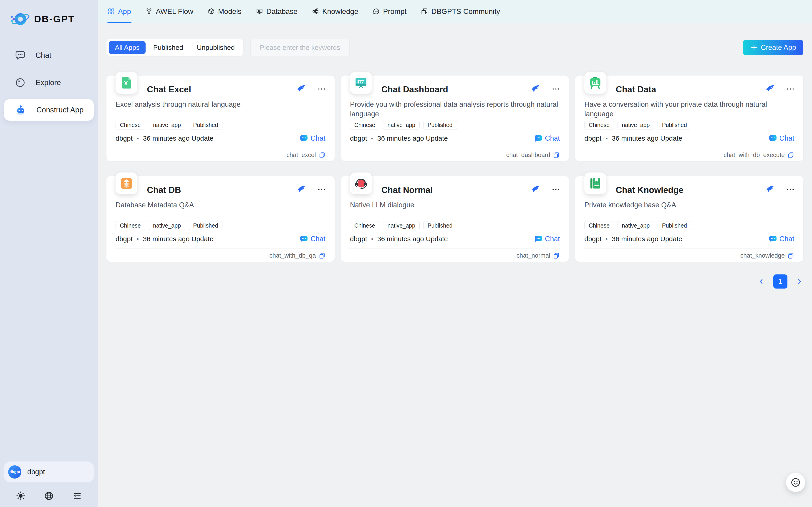 The height and width of the screenshot is (507, 812). I want to click on owner-name: dbgpt, so click(593, 239).